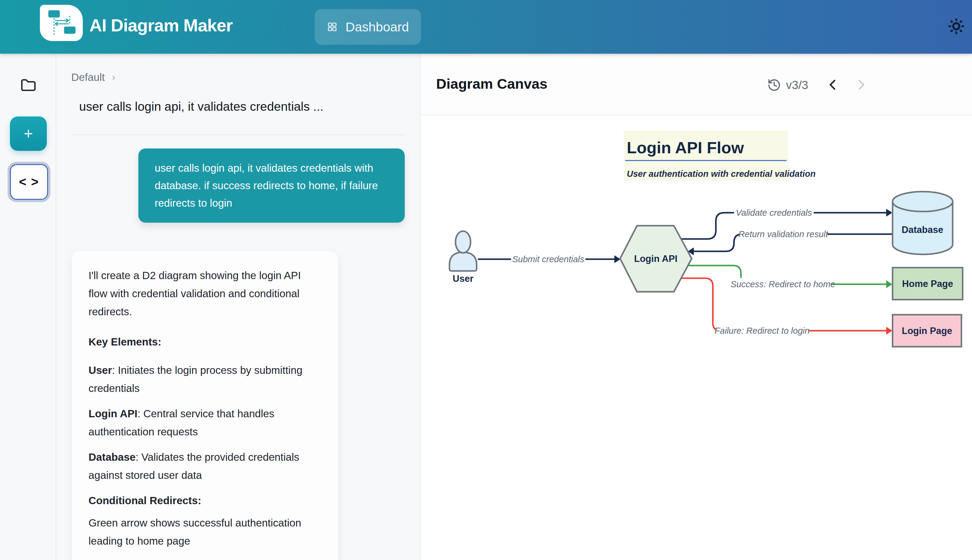 The height and width of the screenshot is (560, 972). Describe the element at coordinates (202, 501) in the screenshot. I see `conditional-redirects-heading: Conditional Redirects:` at that location.